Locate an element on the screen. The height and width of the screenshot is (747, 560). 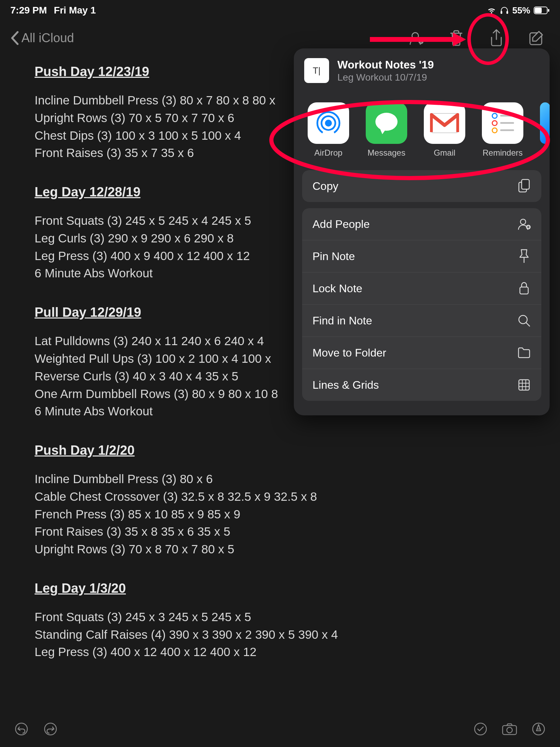
checklist-icon is located at coordinates (480, 729).